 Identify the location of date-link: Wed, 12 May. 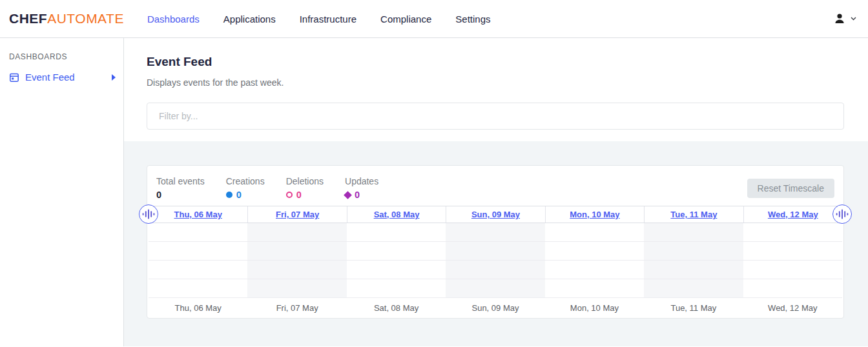
(793, 214).